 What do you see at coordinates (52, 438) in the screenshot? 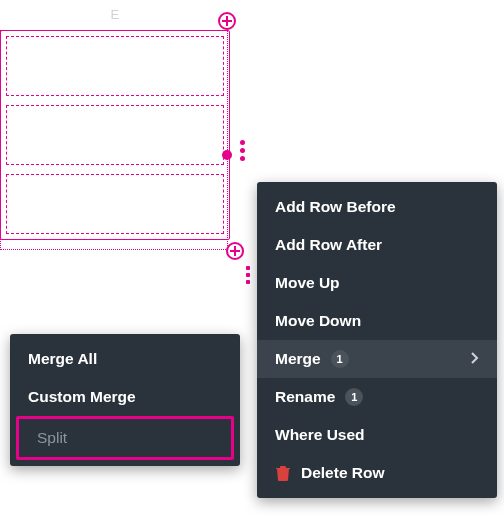
I see `menu-item-label: Split` at bounding box center [52, 438].